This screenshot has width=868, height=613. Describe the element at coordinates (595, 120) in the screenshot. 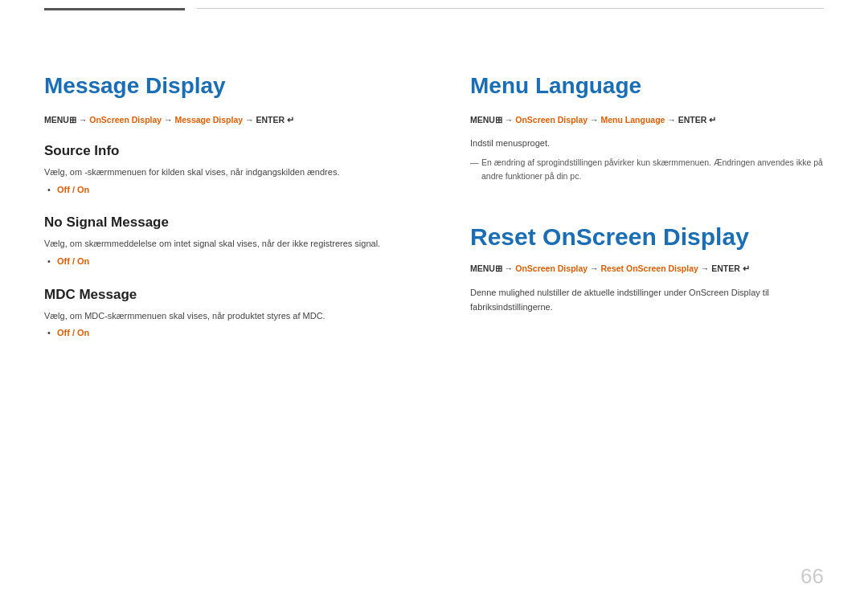

I see `arrow-2b: →` at that location.